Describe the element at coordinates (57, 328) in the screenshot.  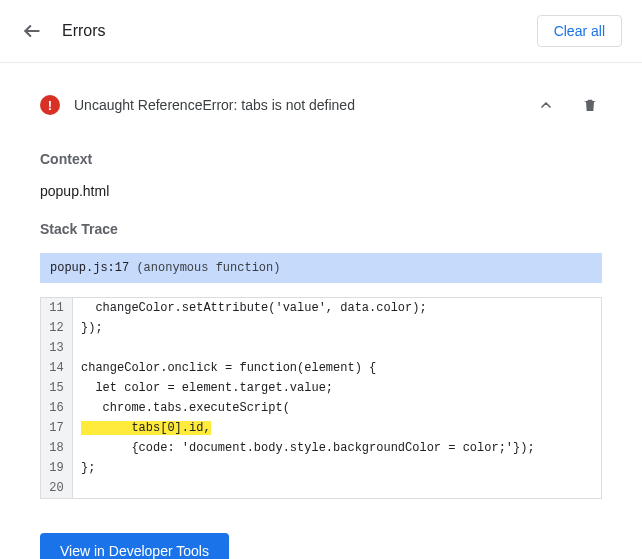
I see `line-number: 12` at that location.